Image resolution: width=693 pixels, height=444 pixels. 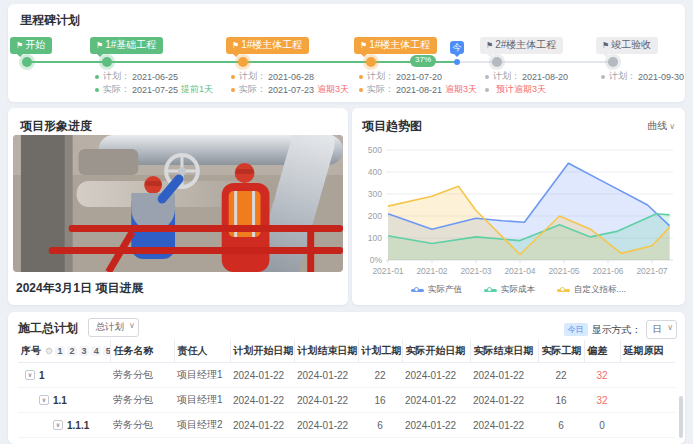 I want to click on legend-item: 自定义指标...., so click(x=592, y=290).